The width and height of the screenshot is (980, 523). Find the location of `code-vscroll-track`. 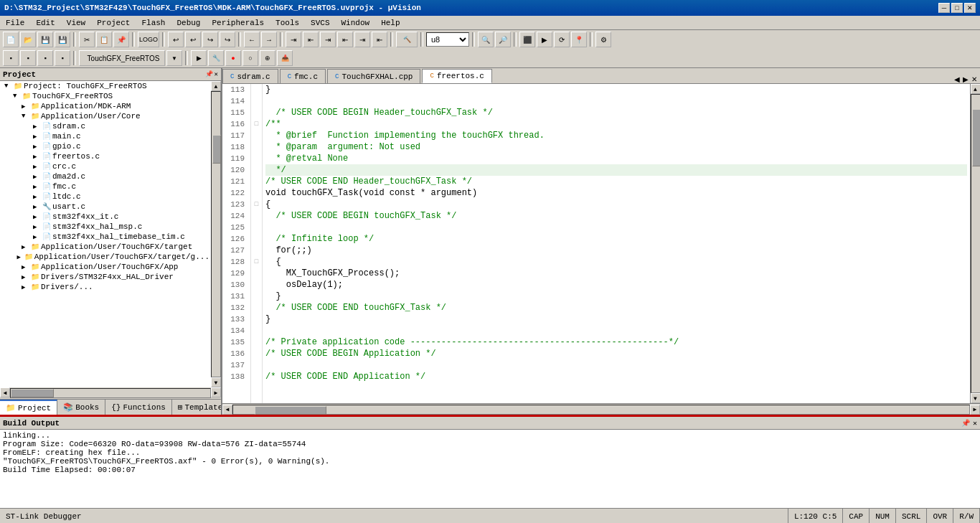

code-vscroll-track is located at coordinates (976, 244).